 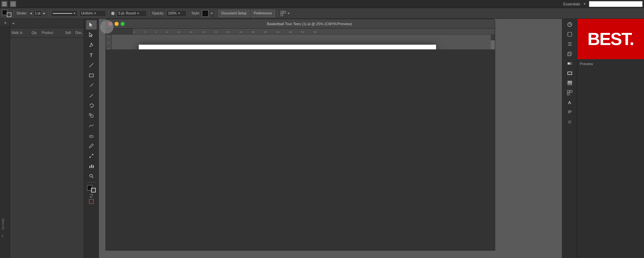 I want to click on mini-left-strip: On Hold 2, so click(x=5, y=138).